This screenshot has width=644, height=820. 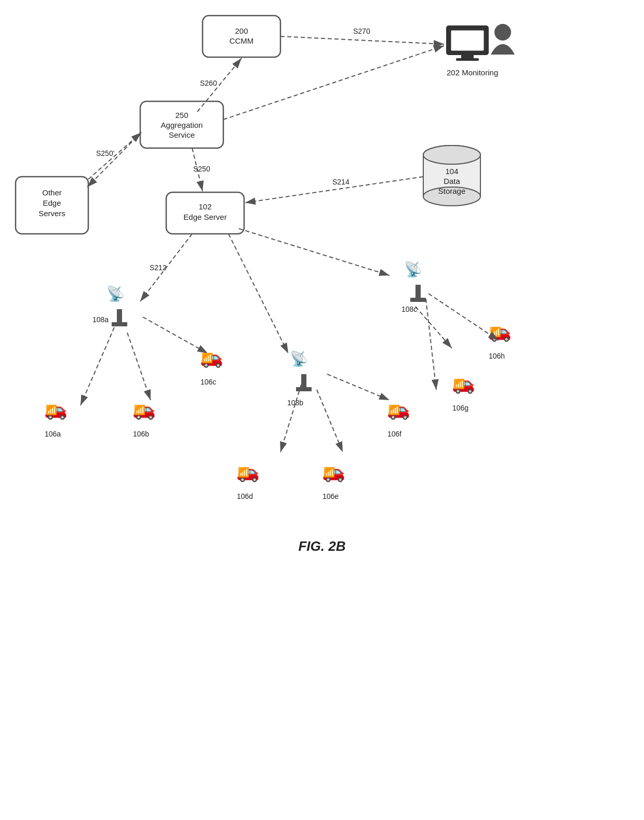 What do you see at coordinates (52, 213) in the screenshot?
I see `other-edge-label3: Servers` at bounding box center [52, 213].